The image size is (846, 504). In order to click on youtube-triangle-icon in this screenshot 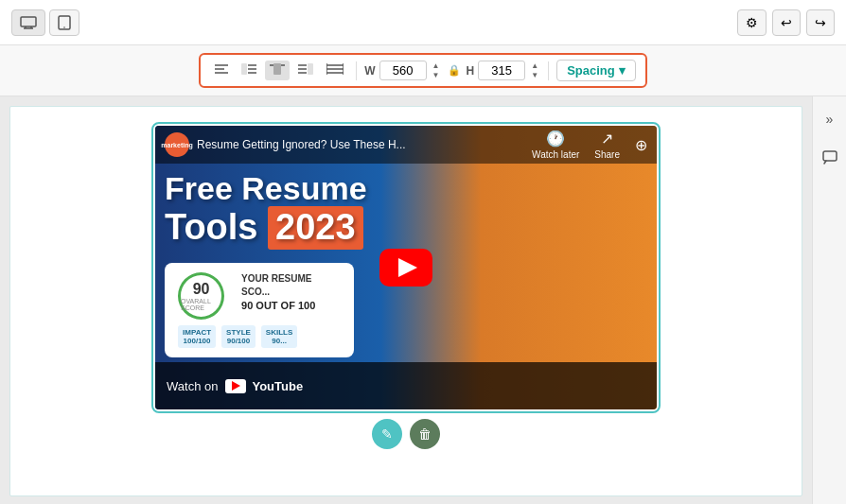, I will do `click(237, 386)`.